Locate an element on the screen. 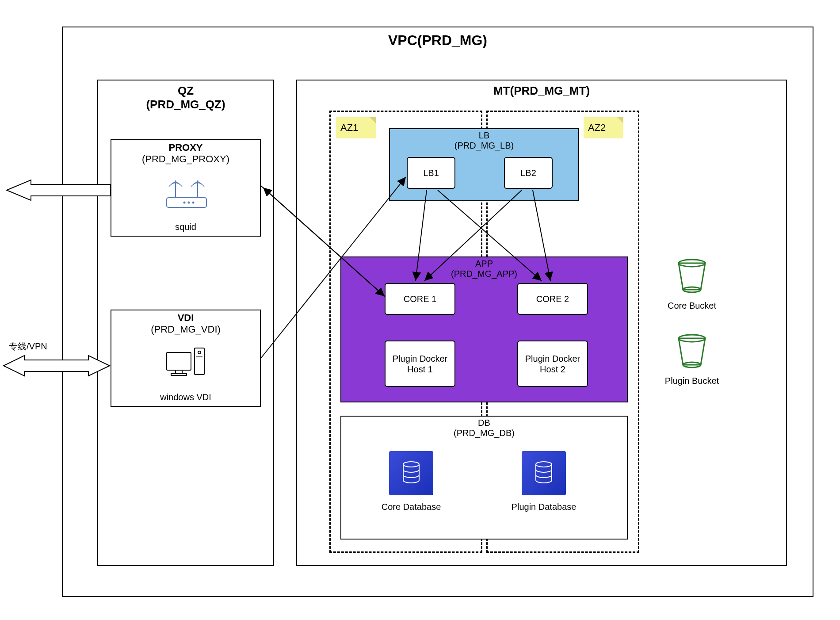  vpn-label: 专线/VPN is located at coordinates (28, 347).